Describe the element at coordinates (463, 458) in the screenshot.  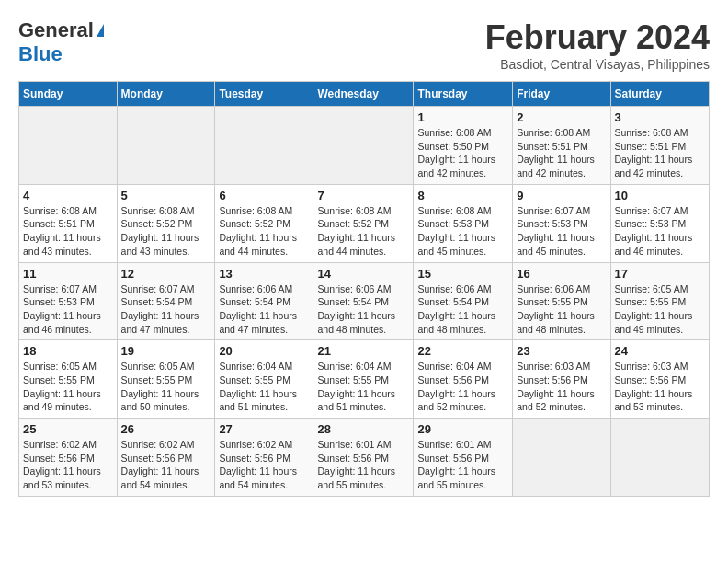
I see `table-row: 29 Sunrise: 6:01 AM Sunset: 5:56 PM Dayl…` at that location.